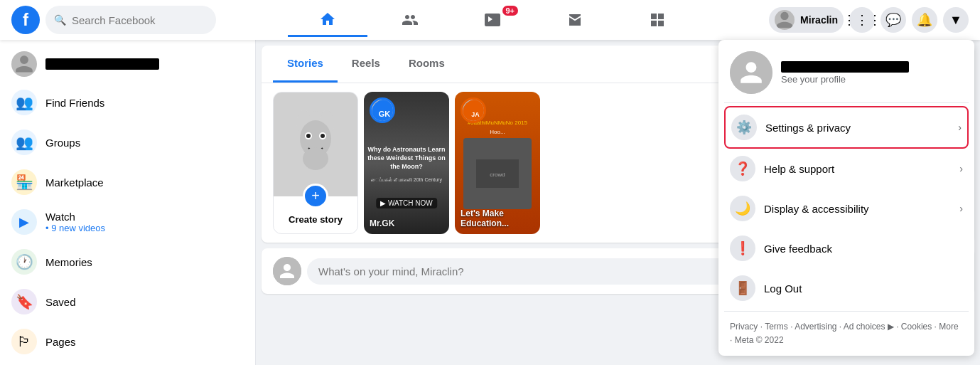 The width and height of the screenshot is (980, 365). Describe the element at coordinates (857, 169) in the screenshot. I see `dropdown-help-label: Help & support` at that location.